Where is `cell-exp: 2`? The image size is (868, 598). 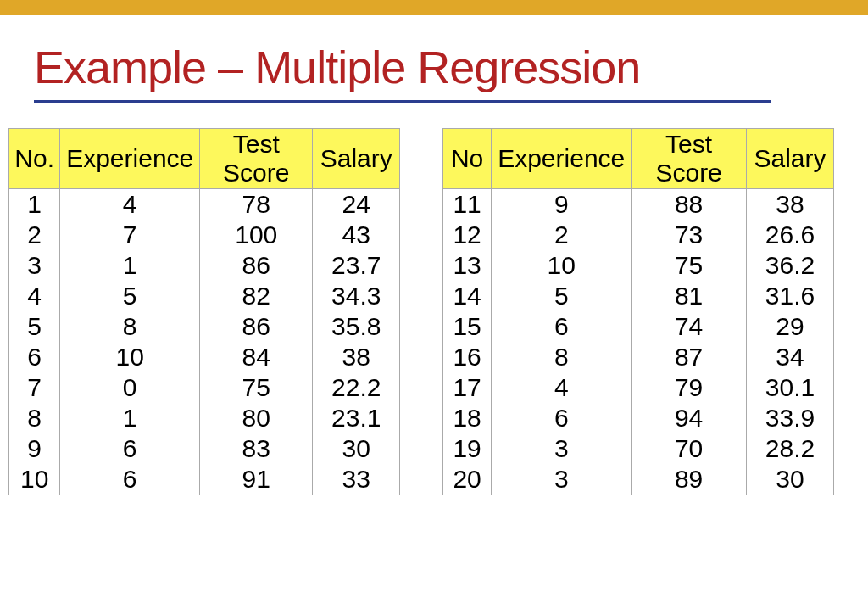
cell-exp: 2 is located at coordinates (561, 235).